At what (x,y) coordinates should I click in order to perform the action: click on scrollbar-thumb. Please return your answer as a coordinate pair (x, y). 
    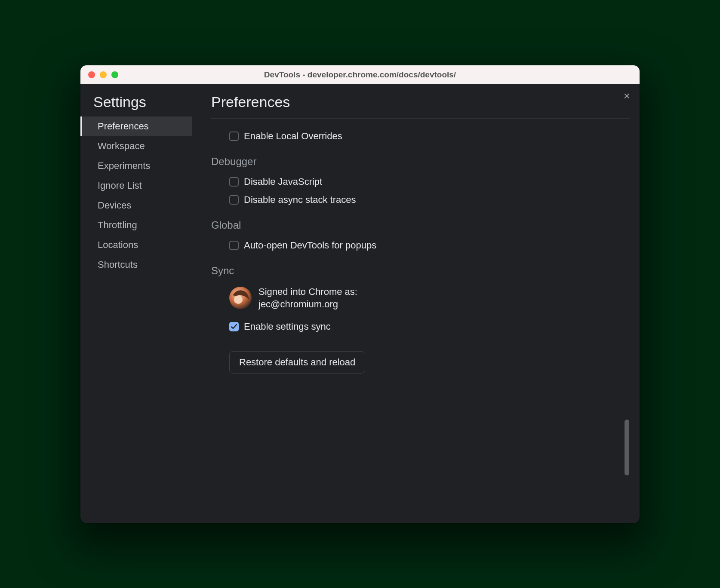
    Looking at the image, I should click on (627, 447).